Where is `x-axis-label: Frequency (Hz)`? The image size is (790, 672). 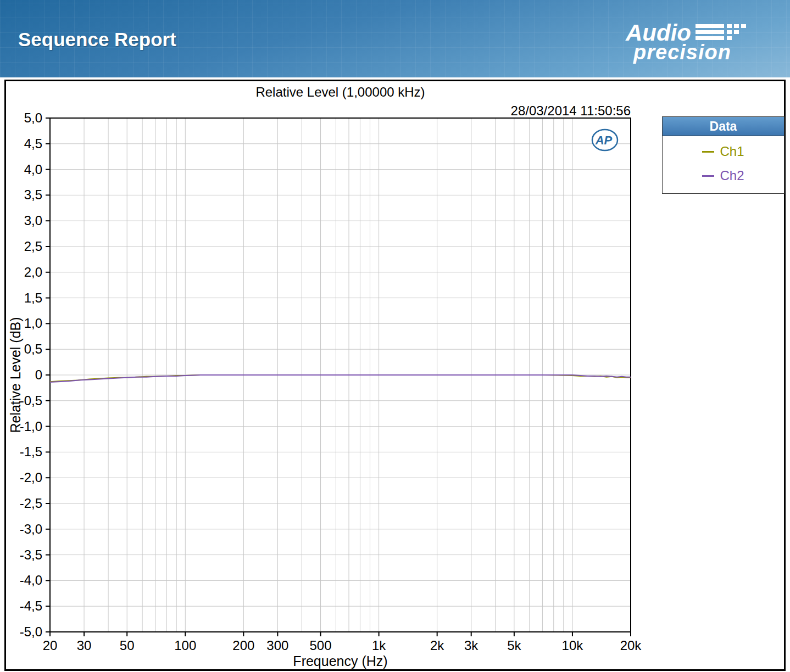 x-axis-label: Frequency (Hz) is located at coordinates (340, 661).